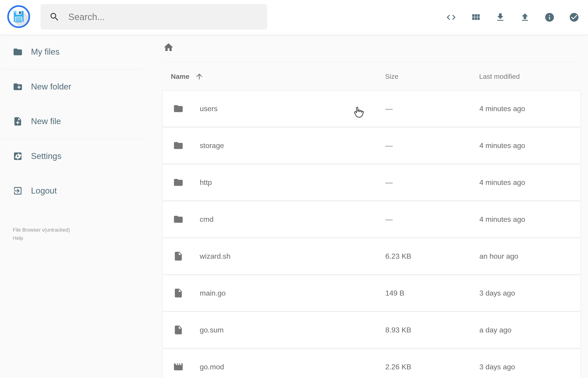 This screenshot has width=588, height=378. I want to click on sidebar-item-logout: Logout, so click(72, 191).